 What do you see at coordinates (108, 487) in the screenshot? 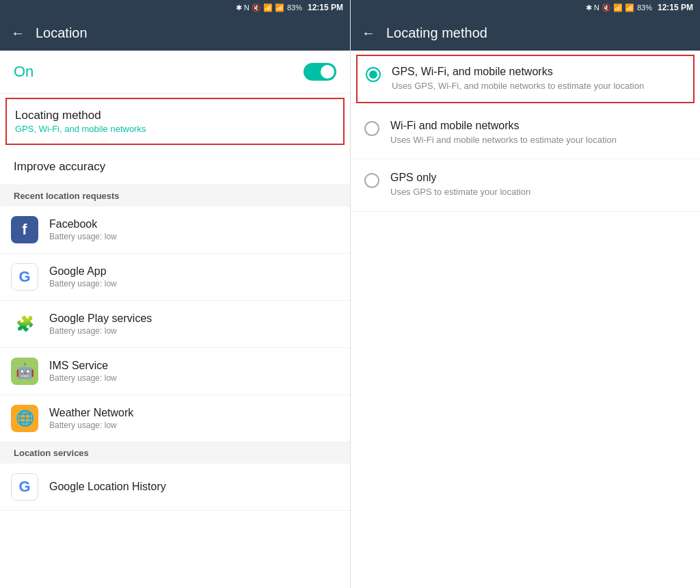
I see `location-history-text: Google Location History` at bounding box center [108, 487].